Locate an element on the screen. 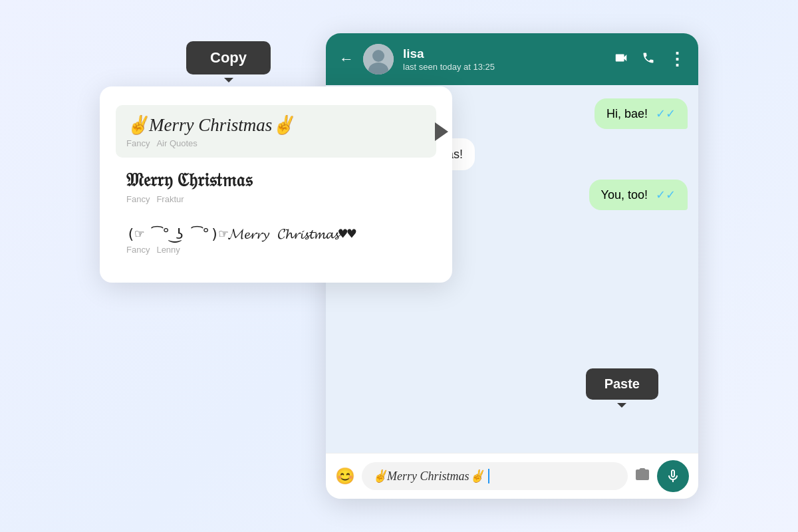 The image size is (798, 532). paste-tooltip-label: Paste is located at coordinates (622, 384).